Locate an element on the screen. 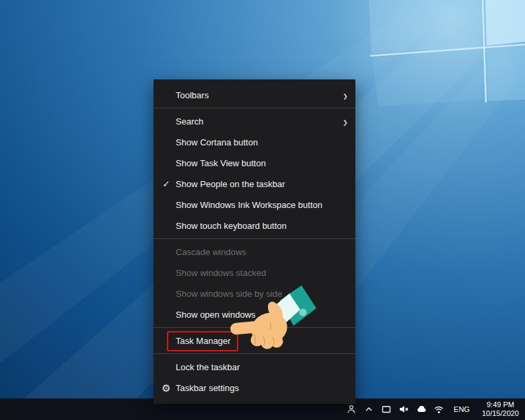 This screenshot has width=525, height=420. onedrive-cloud-icon is located at coordinates (421, 409).